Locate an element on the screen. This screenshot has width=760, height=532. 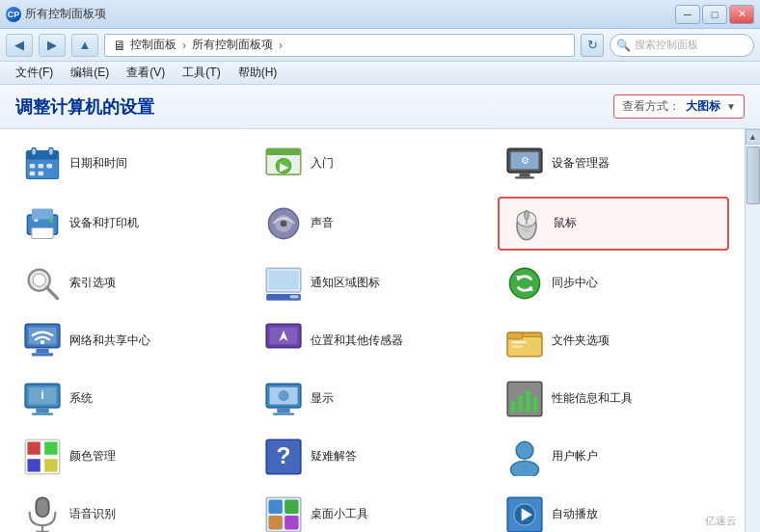
scrollbar-up-button: ▲ is located at coordinates (753, 137).